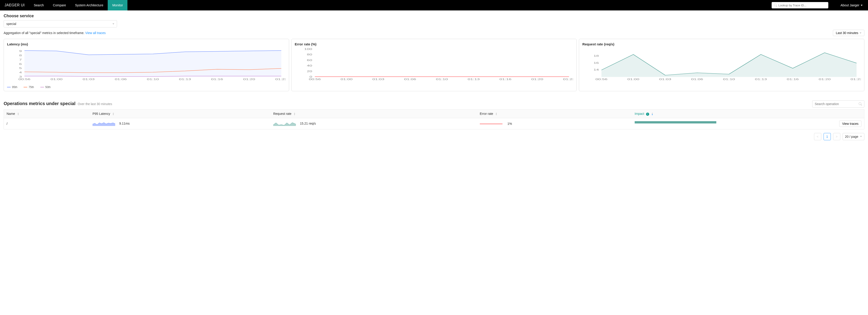 Image resolution: width=868 pixels, height=315 pixels. Describe the element at coordinates (29, 87) in the screenshot. I see `legend-75th: 75th` at that location.